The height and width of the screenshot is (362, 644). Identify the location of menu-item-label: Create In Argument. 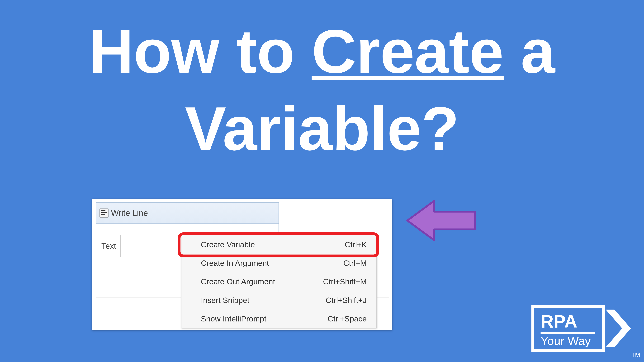
(235, 263).